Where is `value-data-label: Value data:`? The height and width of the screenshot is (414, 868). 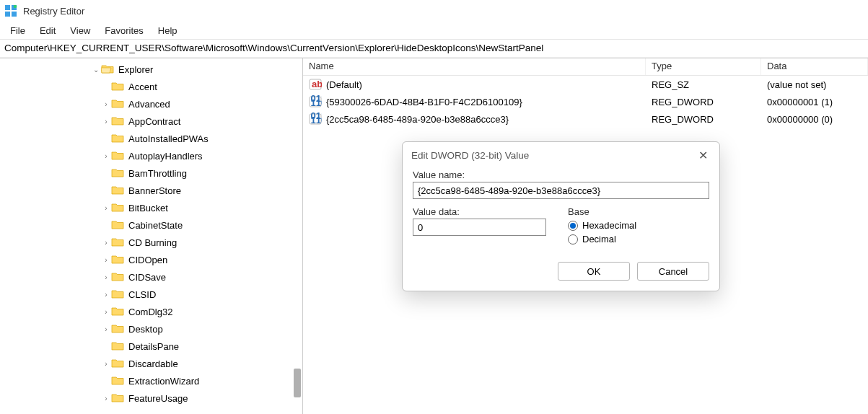 value-data-label: Value data: is located at coordinates (479, 212).